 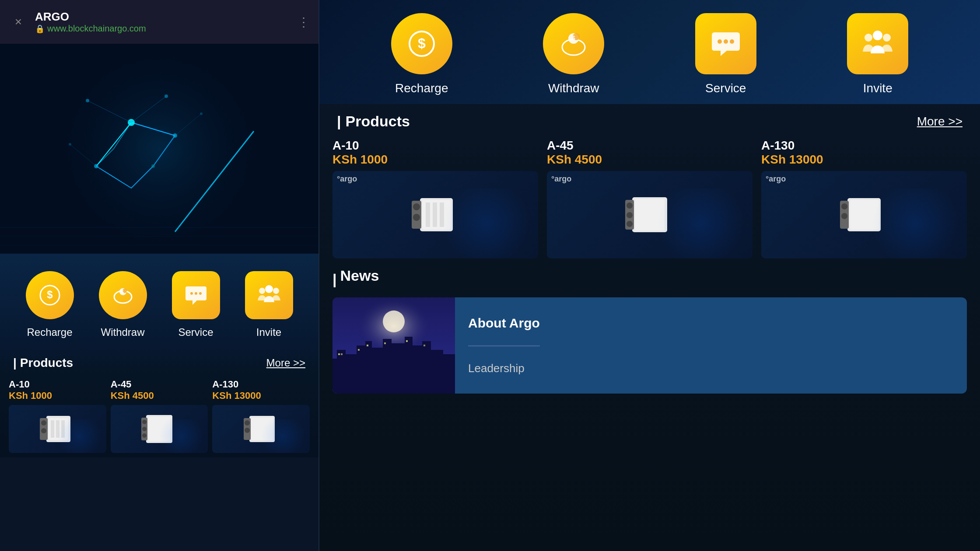 I want to click on product-card-a10: A-10 KSh 1000, so click(x=58, y=416).